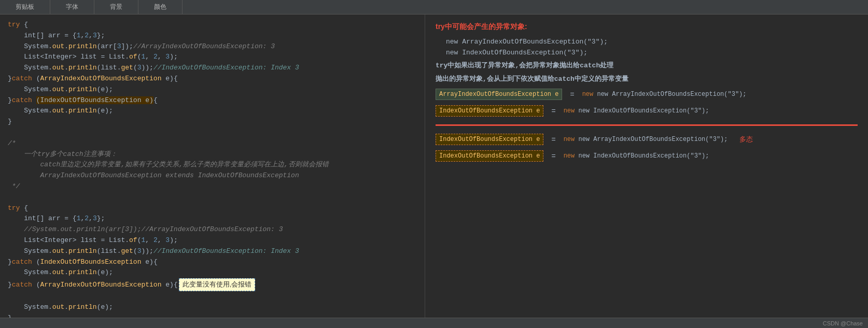 This screenshot has height=328, width=868. Describe the element at coordinates (843, 323) in the screenshot. I see `status-text: CSDN @Chase` at that location.